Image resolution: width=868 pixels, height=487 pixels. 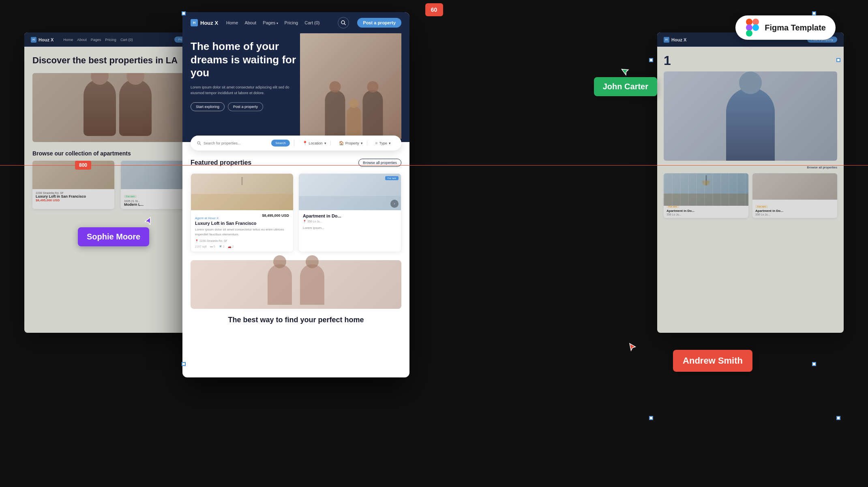 What do you see at coordinates (350, 216) in the screenshot?
I see `prop-2-name: Apartment in Do...` at bounding box center [350, 216].